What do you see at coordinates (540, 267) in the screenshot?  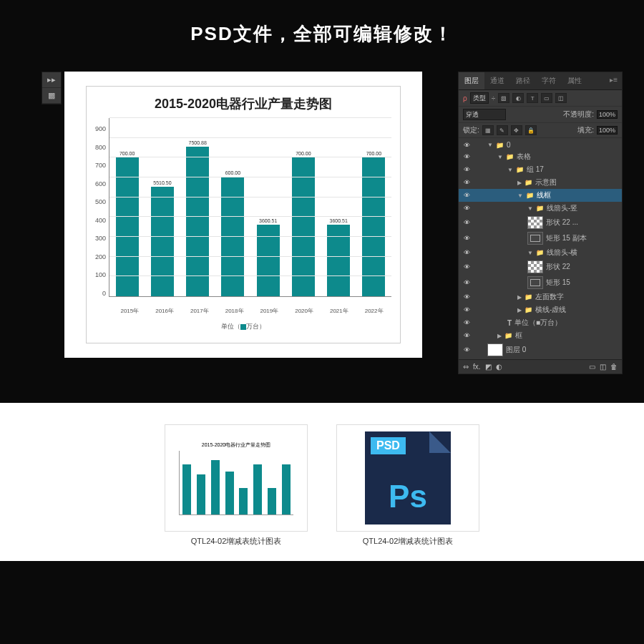 I see `layer-row: 👁形状 22` at bounding box center [540, 267].